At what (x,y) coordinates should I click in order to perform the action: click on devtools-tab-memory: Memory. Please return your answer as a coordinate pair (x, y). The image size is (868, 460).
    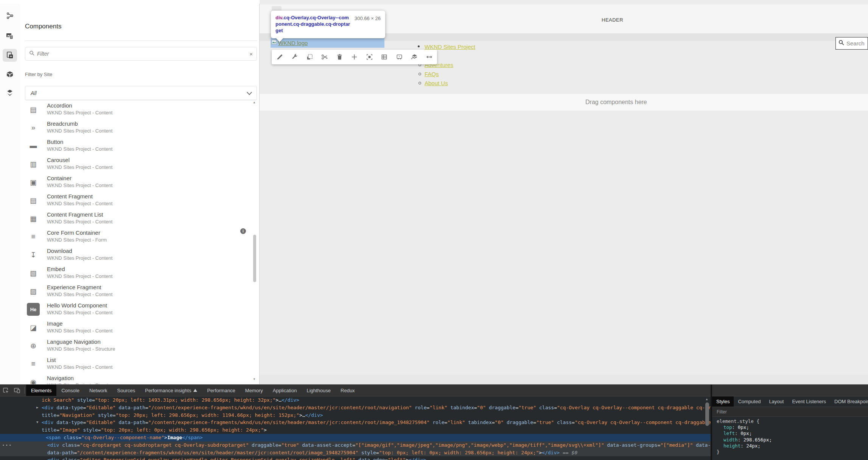
    Looking at the image, I should click on (254, 390).